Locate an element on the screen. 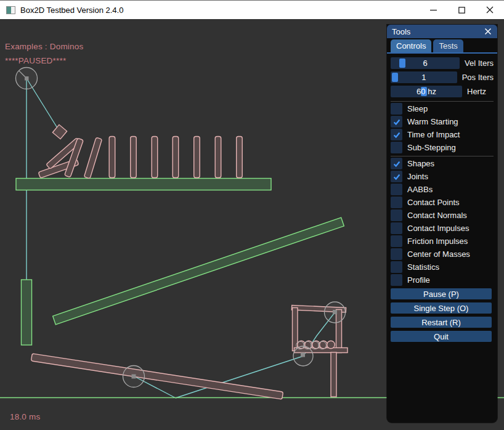 The image size is (504, 430). hertz-value: 60 hz is located at coordinates (426, 91).